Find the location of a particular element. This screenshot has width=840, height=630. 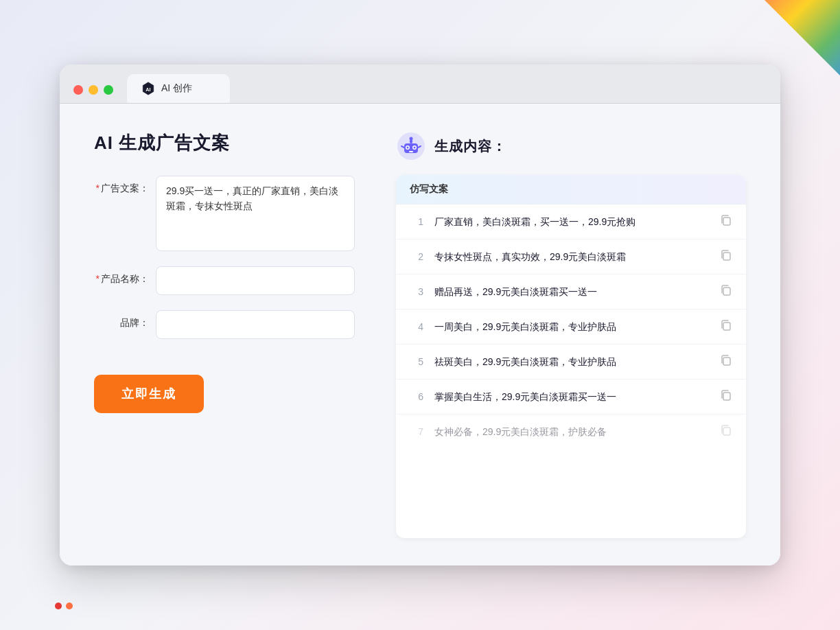

result-number: 5 is located at coordinates (417, 362).